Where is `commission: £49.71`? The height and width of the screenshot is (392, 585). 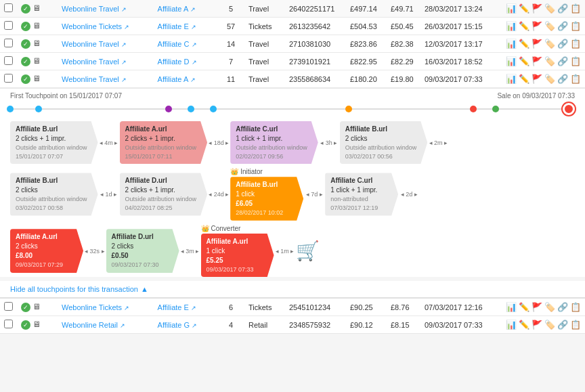 commission: £49.71 is located at coordinates (404, 9).